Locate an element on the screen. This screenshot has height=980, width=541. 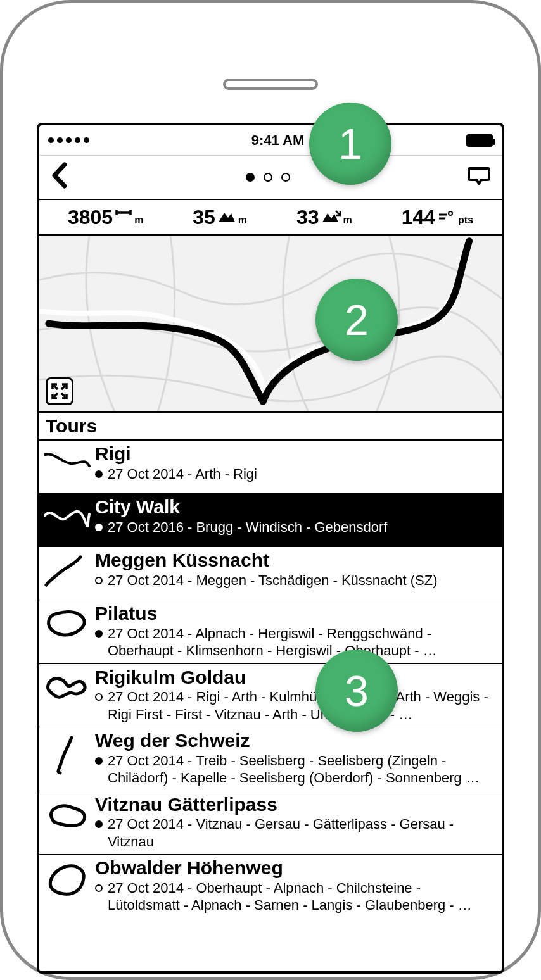
tour-title: City Walk is located at coordinates (295, 508).